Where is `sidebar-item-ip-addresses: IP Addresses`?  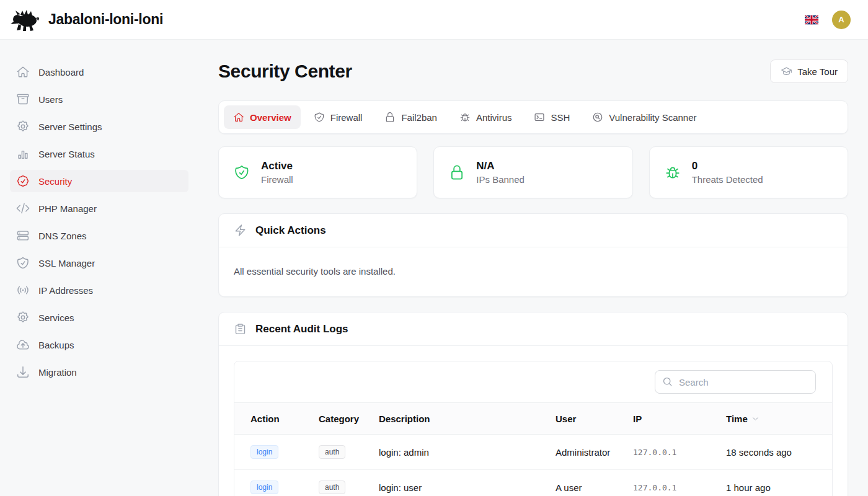 sidebar-item-ip-addresses: IP Addresses is located at coordinates (99, 290).